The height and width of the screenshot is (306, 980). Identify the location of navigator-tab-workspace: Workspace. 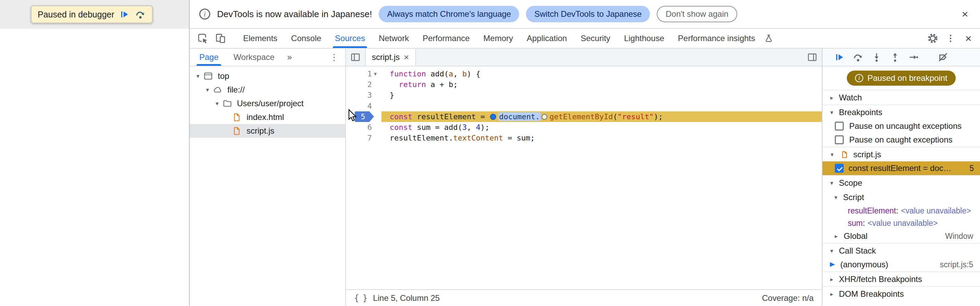
(254, 57).